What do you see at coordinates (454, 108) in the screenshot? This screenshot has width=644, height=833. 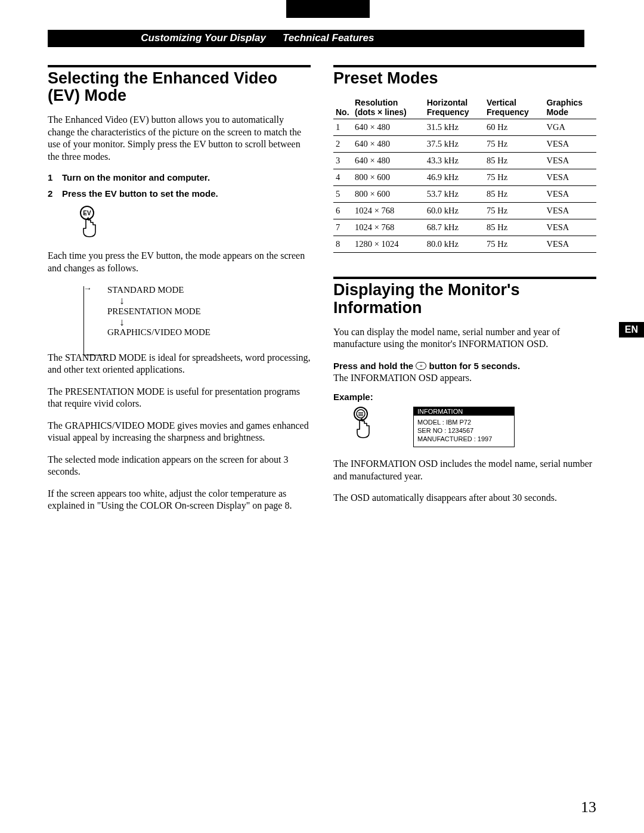 I see `th-hfreq: HorizontalFrequency` at bounding box center [454, 108].